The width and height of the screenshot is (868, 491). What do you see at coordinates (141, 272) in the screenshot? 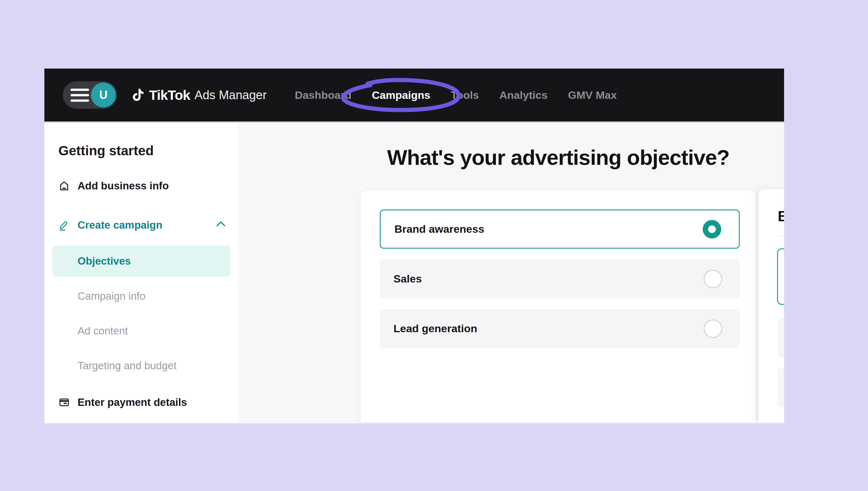
I see `getting-started-sidebar: Getting started Add business info` at bounding box center [141, 272].